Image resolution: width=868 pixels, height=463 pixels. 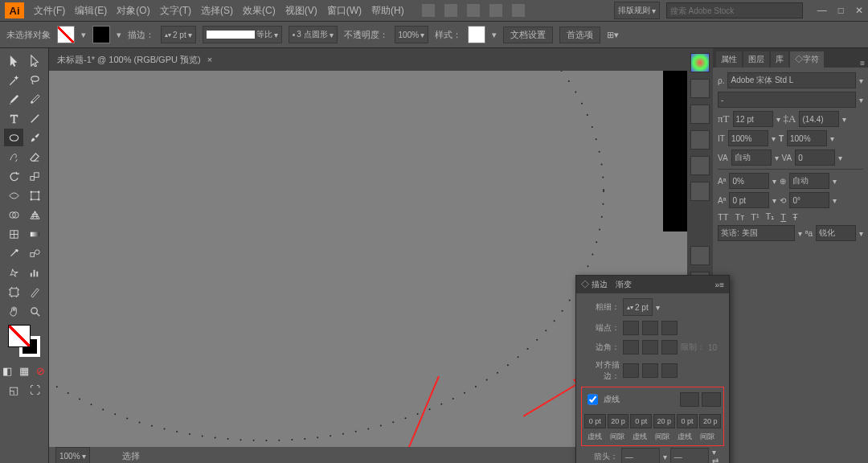 What do you see at coordinates (638, 307) in the screenshot?
I see `stroke-weight-field: ▴▾2 pt` at bounding box center [638, 307].